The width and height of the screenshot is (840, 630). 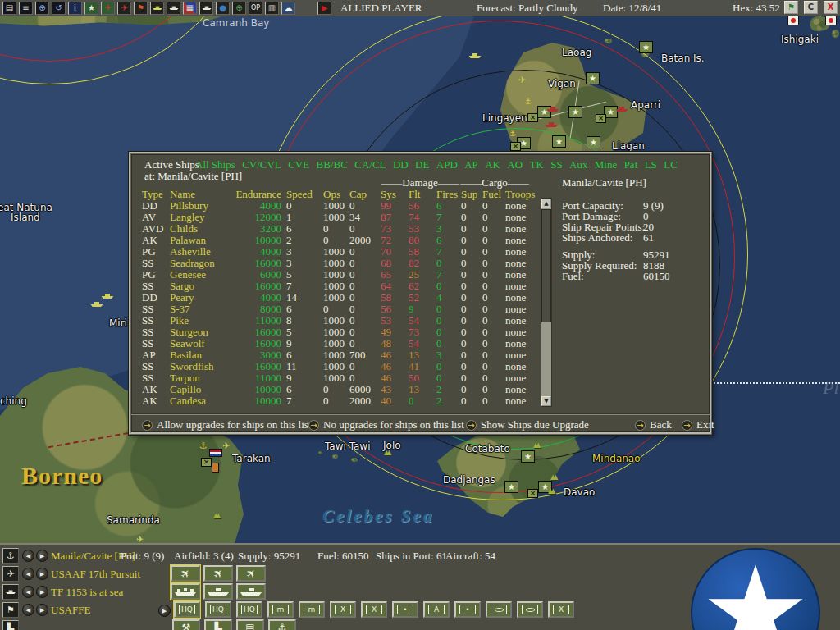 I want to click on no-upgrades-button: →No upgrades for ships on this list, so click(x=386, y=425).